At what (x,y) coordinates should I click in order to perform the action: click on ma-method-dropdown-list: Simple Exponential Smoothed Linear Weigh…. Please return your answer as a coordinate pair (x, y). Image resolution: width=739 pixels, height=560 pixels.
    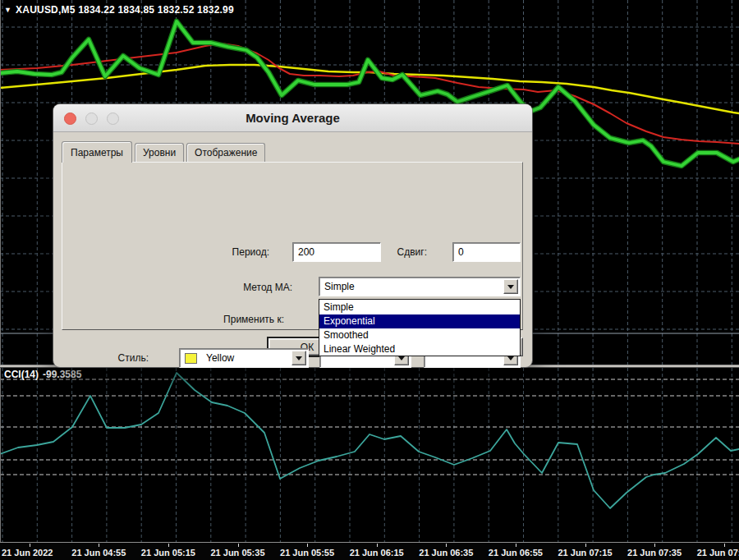
    Looking at the image, I should click on (420, 328).